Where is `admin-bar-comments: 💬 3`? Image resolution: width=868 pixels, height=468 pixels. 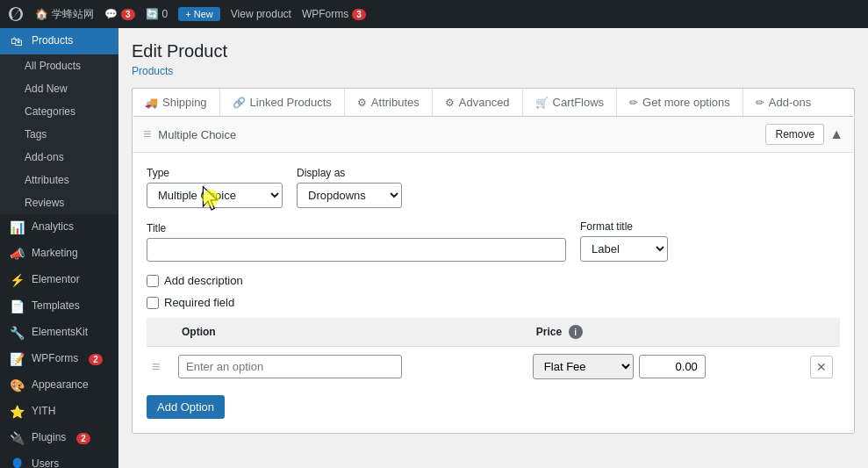
admin-bar-comments: 💬 3 is located at coordinates (119, 14).